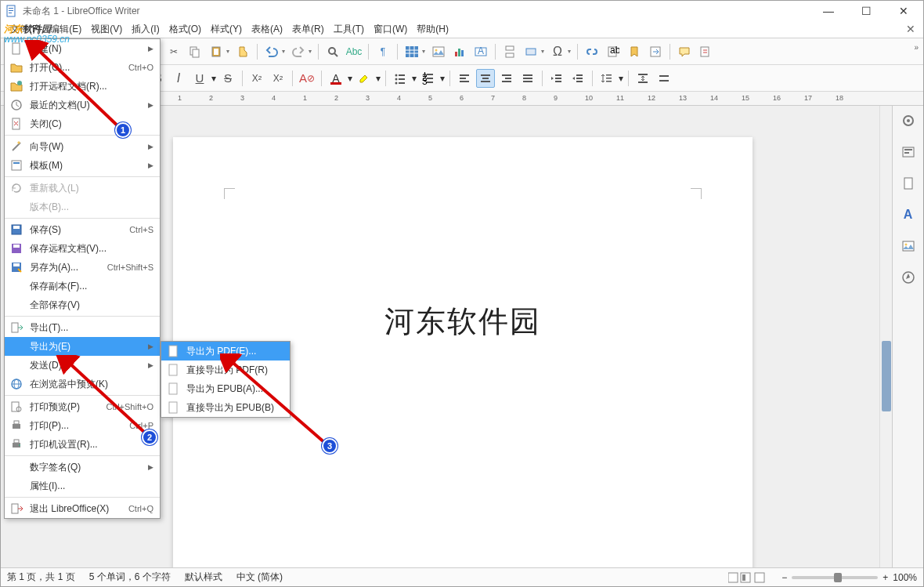 The width and height of the screenshot is (924, 587). I want to click on menu-format: 格式(O), so click(185, 30).